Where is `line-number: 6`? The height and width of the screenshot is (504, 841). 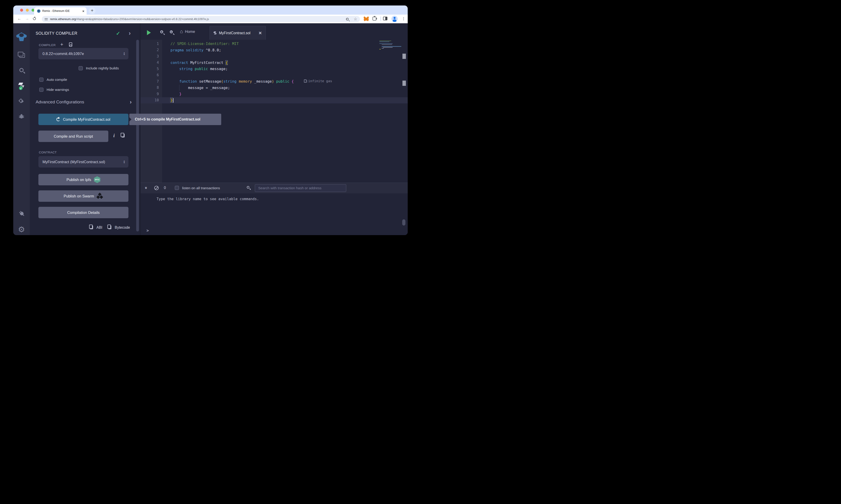 line-number: 6 is located at coordinates (151, 75).